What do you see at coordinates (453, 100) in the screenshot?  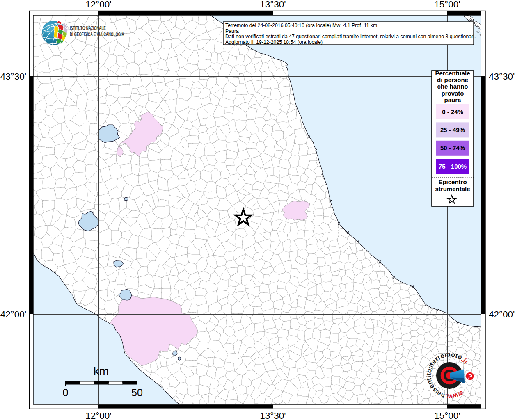 I see `svg-text: paura` at bounding box center [453, 100].